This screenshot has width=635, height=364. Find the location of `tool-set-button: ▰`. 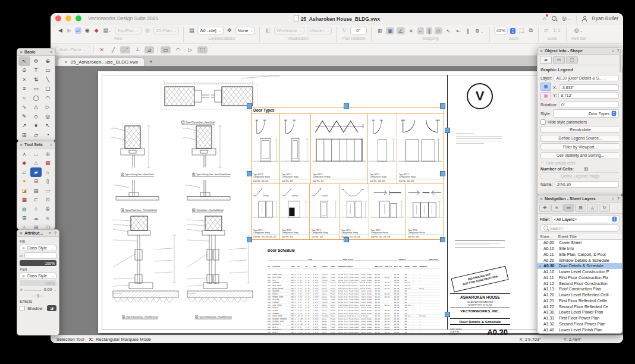

tool-set-button: ▰ is located at coordinates (36, 172).